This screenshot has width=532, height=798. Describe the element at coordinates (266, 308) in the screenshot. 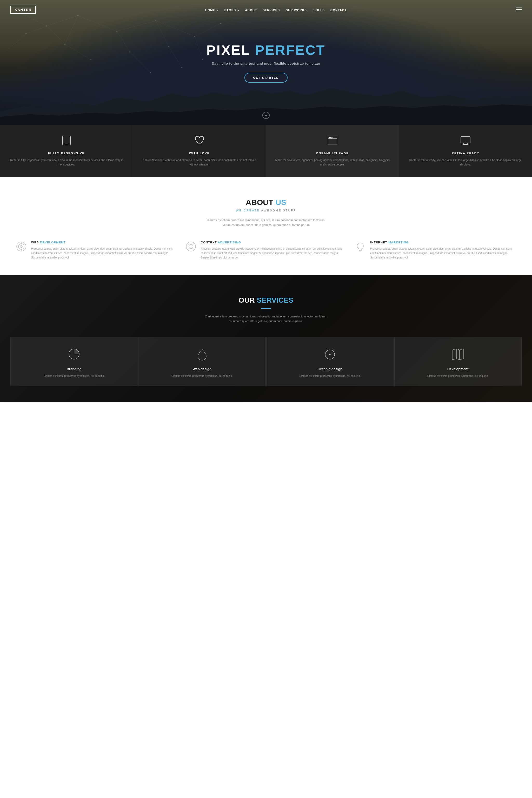

I see `services-divider` at that location.